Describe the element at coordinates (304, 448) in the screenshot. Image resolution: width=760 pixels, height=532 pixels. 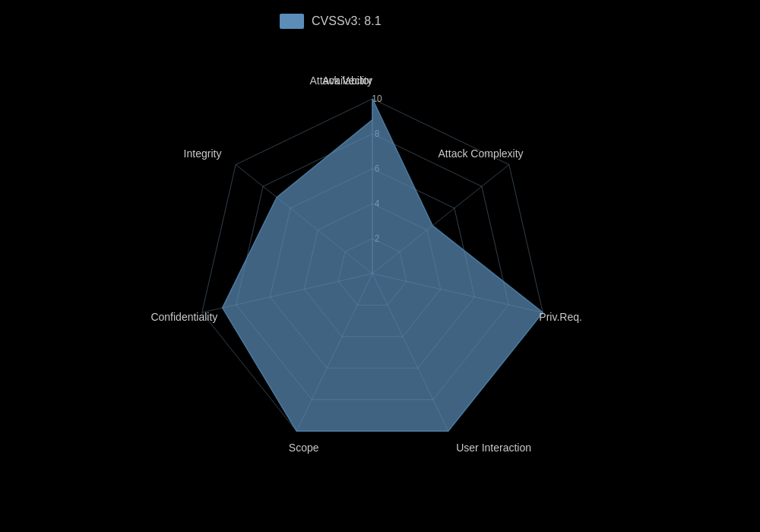
I see `axis-label: Scope` at that location.